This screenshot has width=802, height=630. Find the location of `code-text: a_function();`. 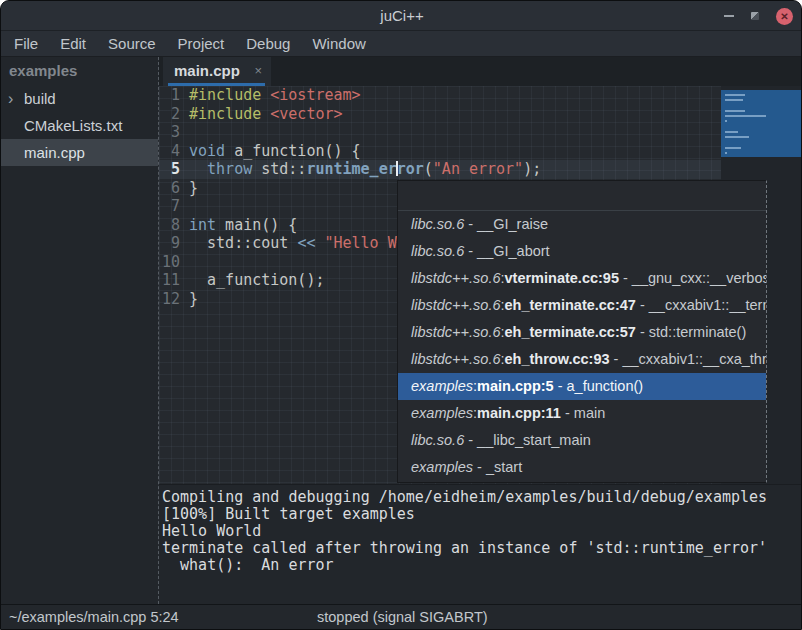

code-text: a_function(); is located at coordinates (254, 280).